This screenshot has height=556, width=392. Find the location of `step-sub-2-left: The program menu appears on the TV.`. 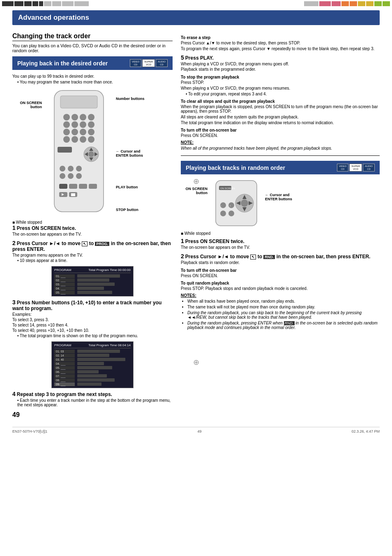

step-sub-2-left: The program menu appears on the TV. is located at coordinates (92, 255).